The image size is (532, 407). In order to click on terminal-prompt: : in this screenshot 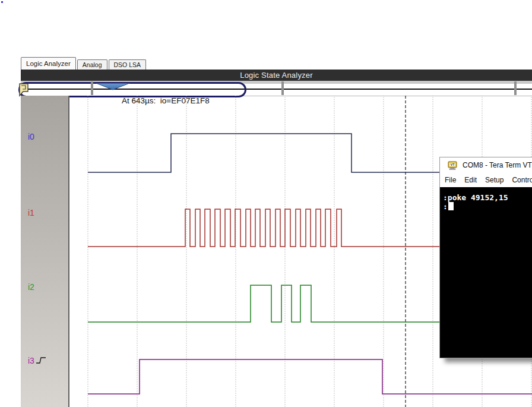, I will do `click(445, 207)`.